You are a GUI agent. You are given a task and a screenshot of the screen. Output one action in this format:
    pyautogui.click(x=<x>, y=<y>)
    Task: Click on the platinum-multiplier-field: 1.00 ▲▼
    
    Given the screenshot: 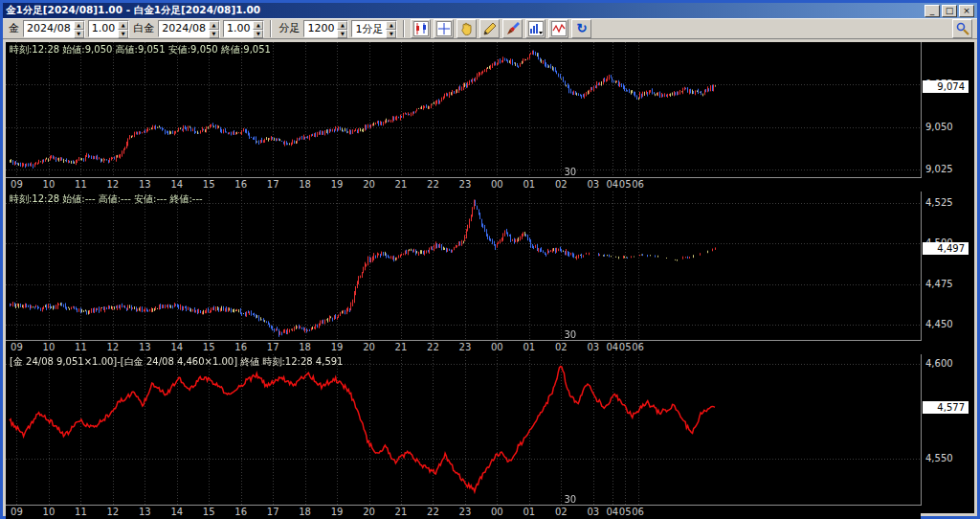 What is the action you would take?
    pyautogui.click(x=244, y=29)
    